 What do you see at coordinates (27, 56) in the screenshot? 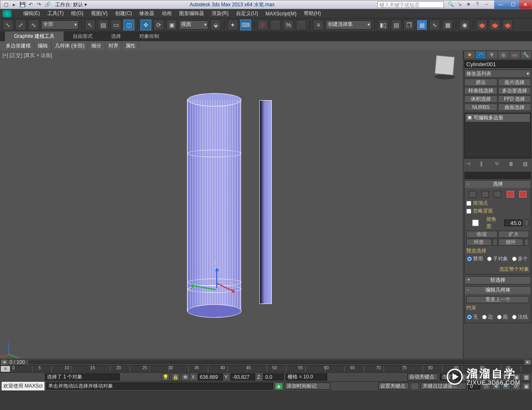
I see `viewport-label: [+] [正交] [真实 + 边面]` at bounding box center [27, 56].